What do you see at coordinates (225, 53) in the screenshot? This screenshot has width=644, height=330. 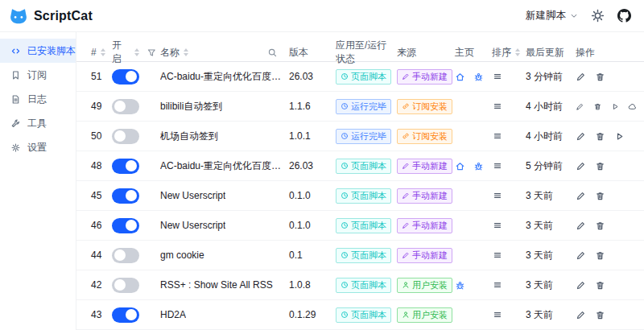 I see `col-header-name: 名称` at bounding box center [225, 53].